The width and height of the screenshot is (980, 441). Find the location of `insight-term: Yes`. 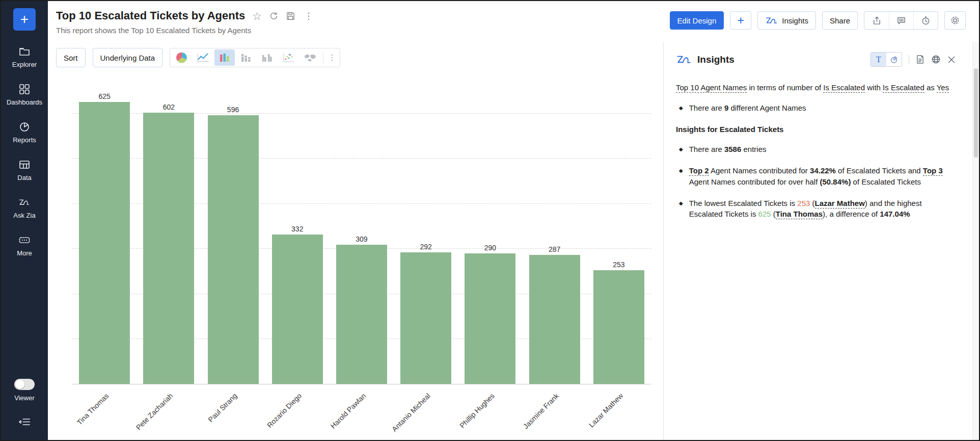

insight-term: Yes is located at coordinates (943, 88).